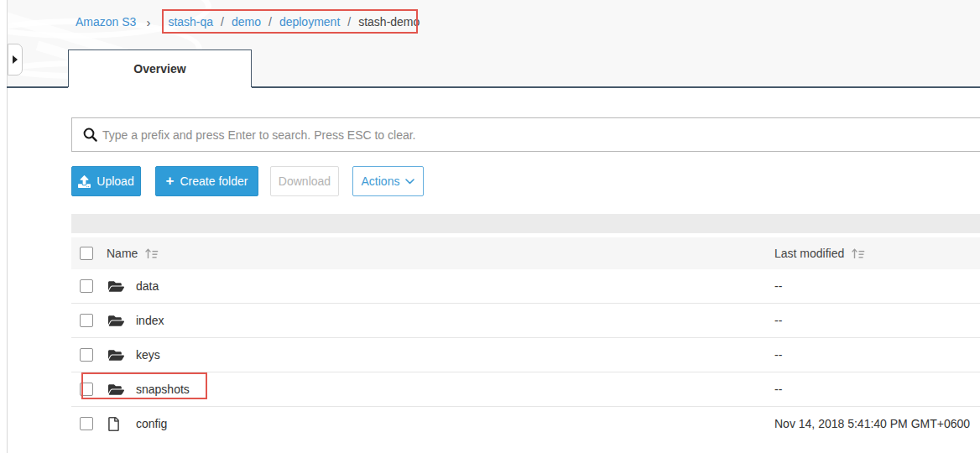 This screenshot has width=980, height=453. What do you see at coordinates (525, 424) in the screenshot?
I see `table-row: config Nov 14, 2018 5:41:40 PM GMT+0600` at bounding box center [525, 424].